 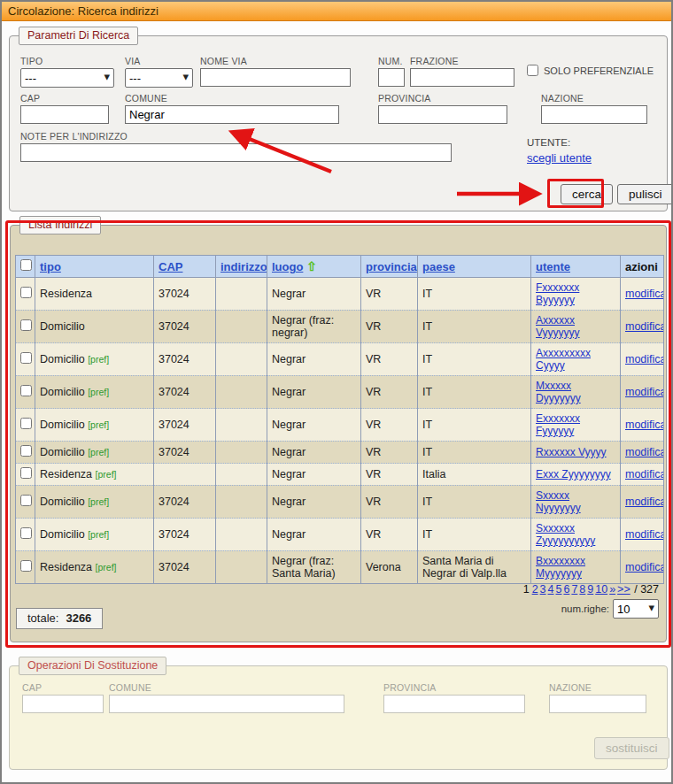 I want to click on replace-provincia-input, so click(x=454, y=704).